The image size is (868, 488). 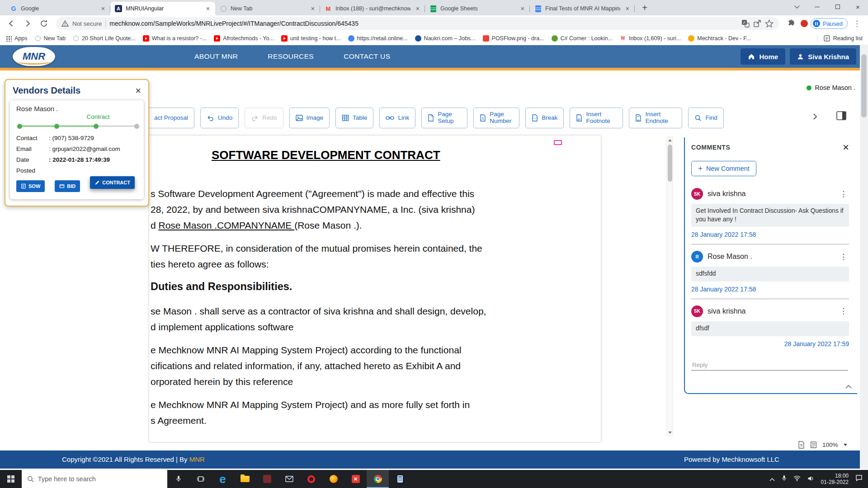 I want to click on tab-google-s heets: Google Sheets ×, so click(x=477, y=9).